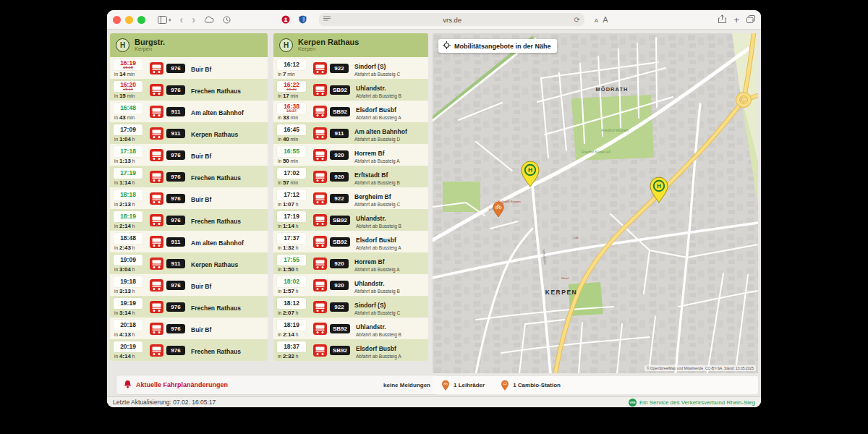  I want to click on time-chip: 17:18, so click(128, 152).